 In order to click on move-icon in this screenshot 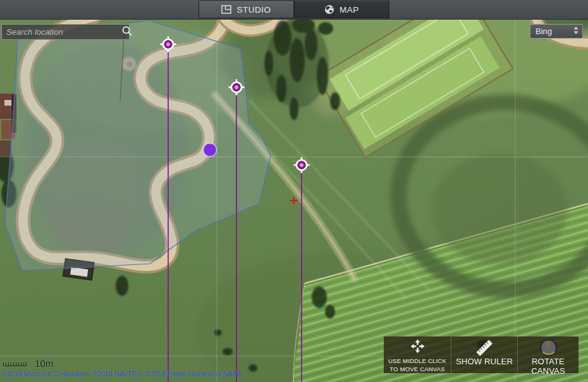, I will do `click(417, 348)`.